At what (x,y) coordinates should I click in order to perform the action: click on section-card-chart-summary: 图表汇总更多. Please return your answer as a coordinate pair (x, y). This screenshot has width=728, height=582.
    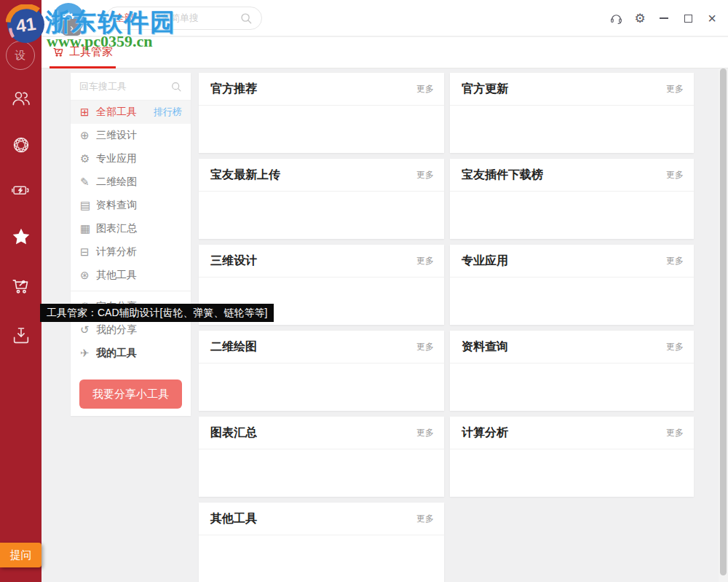
    Looking at the image, I should click on (322, 457).